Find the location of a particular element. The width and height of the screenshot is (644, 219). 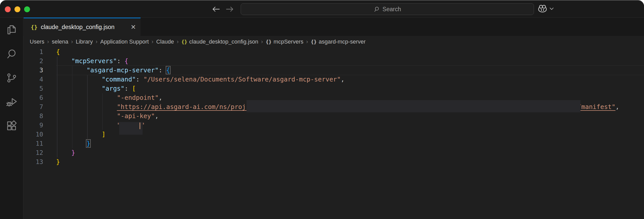

symbol-object-icon: {} is located at coordinates (268, 42).